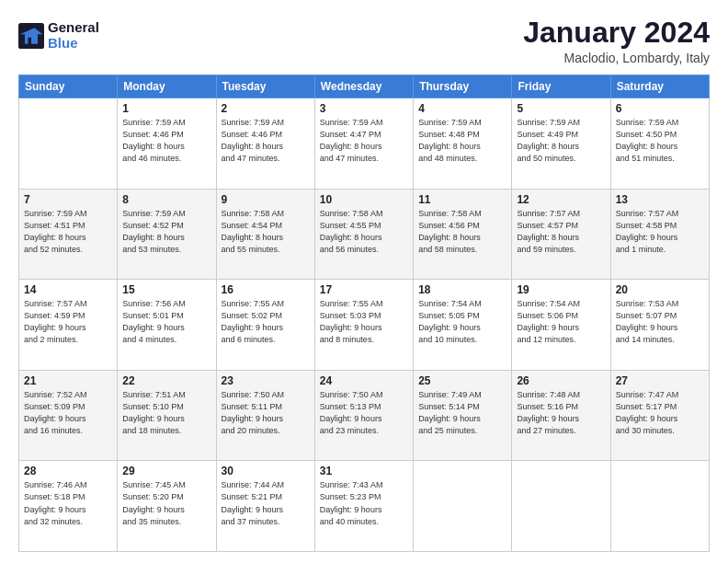  I want to click on day-number: 15, so click(166, 290).